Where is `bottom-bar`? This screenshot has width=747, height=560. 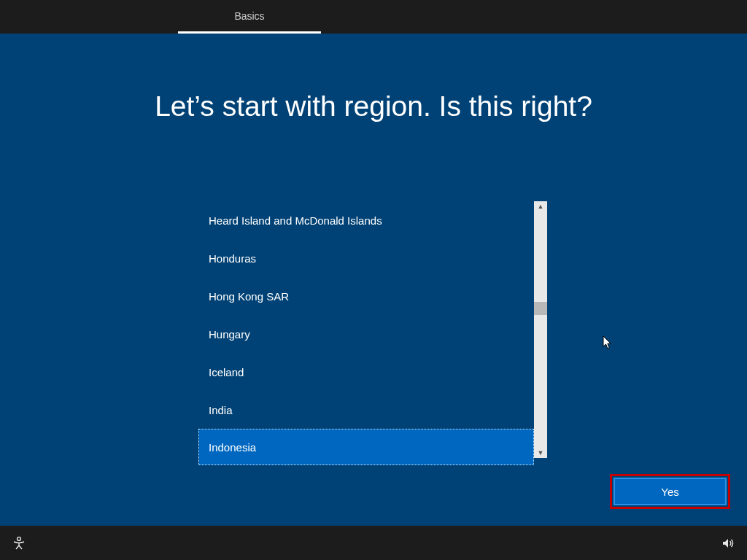
bottom-bar is located at coordinates (374, 542).